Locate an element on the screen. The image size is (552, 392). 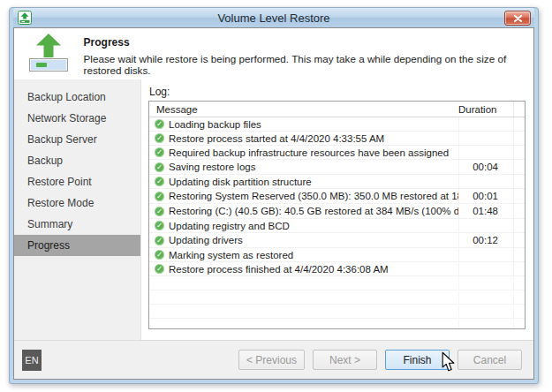
log-message: Updating registry and BCD is located at coordinates (314, 226).